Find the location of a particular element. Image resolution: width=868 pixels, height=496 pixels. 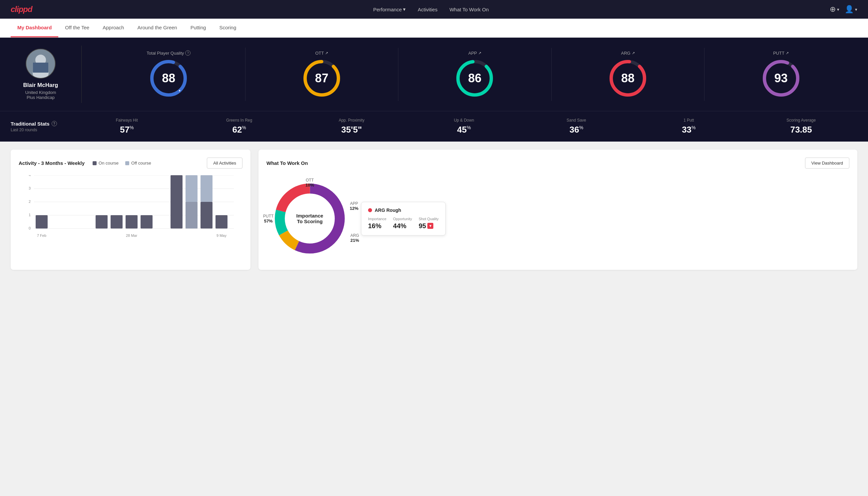

view-dashboard-button: View Dashboard is located at coordinates (827, 163).